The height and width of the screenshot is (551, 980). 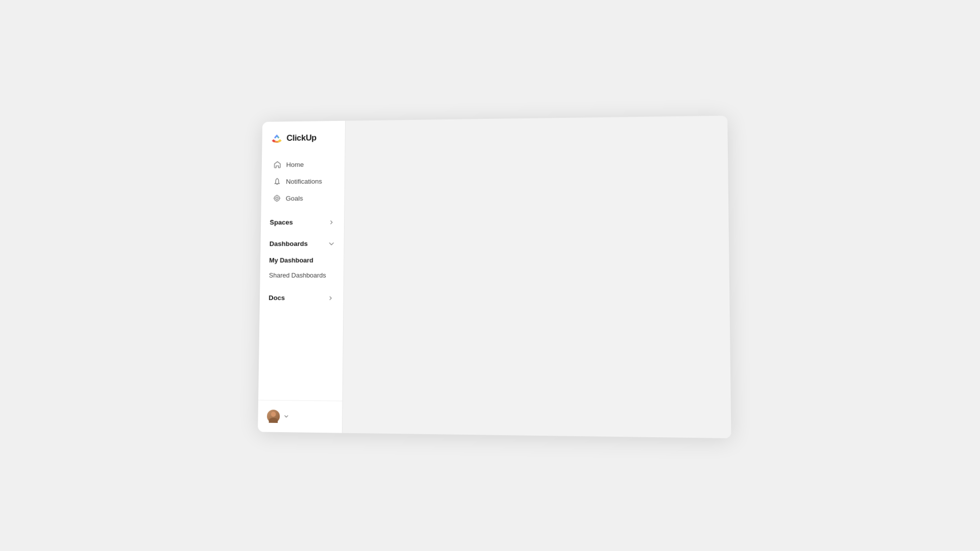 I want to click on docs-section-header: Docs, so click(x=302, y=298).